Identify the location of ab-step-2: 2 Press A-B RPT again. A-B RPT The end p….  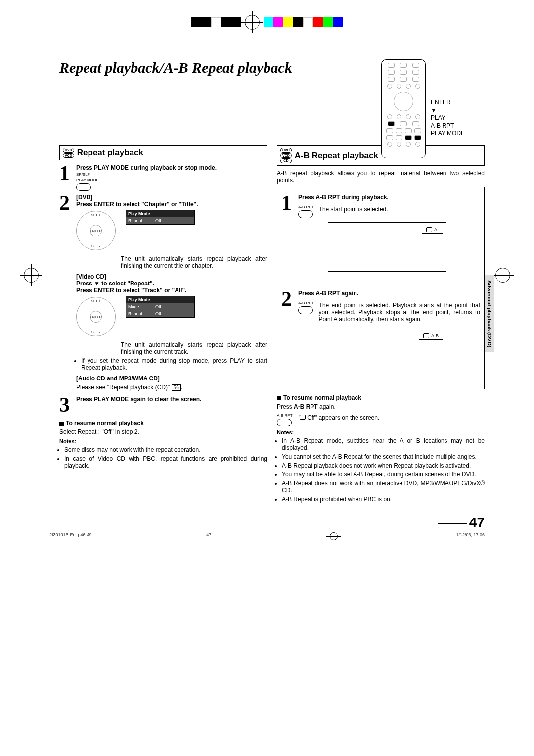
(381, 336).